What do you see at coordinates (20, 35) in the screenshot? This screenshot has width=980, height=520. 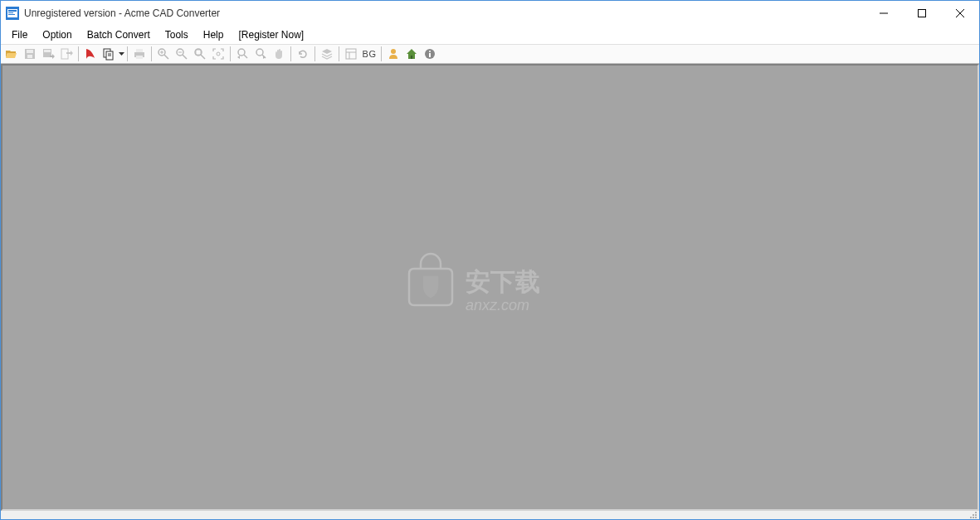 I see `menu-file: File` at bounding box center [20, 35].